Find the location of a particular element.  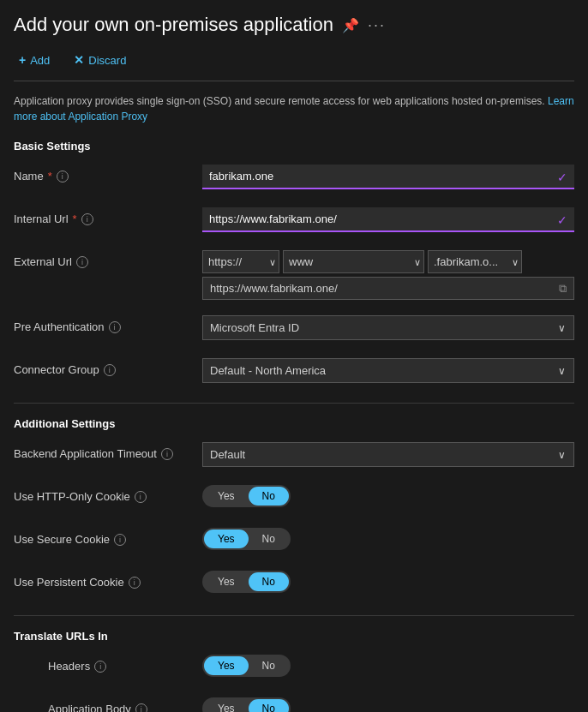

name-info-icon: i is located at coordinates (63, 177).